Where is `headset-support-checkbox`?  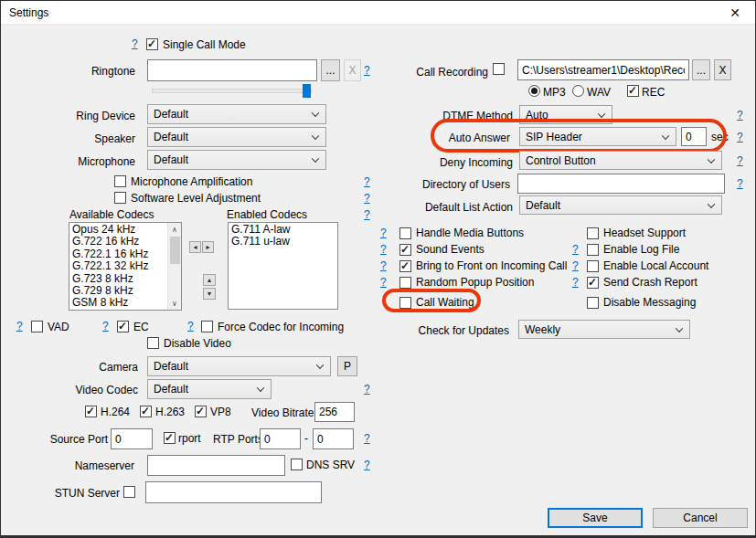
headset-support-checkbox is located at coordinates (592, 234).